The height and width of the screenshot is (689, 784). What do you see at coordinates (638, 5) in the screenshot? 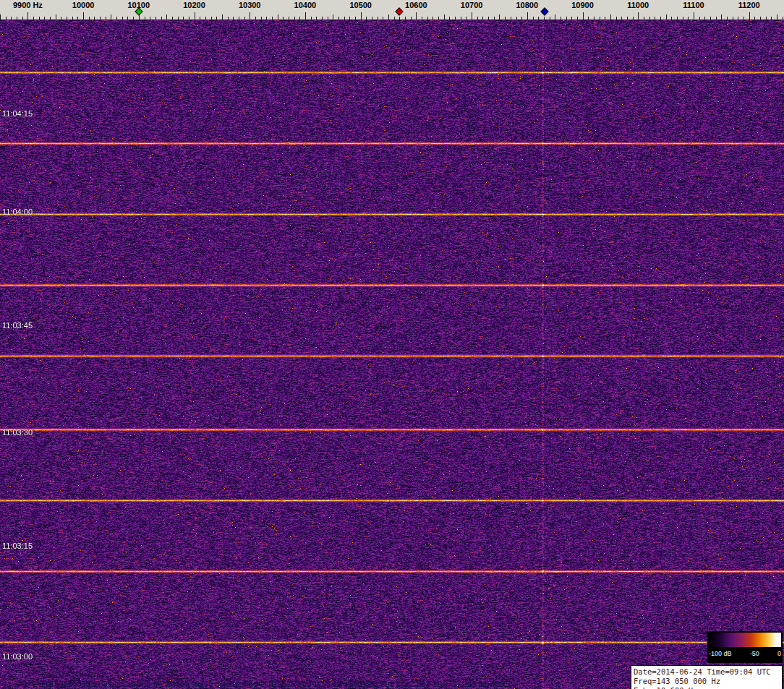
I see `freq-tick-label: 11000` at bounding box center [638, 5].